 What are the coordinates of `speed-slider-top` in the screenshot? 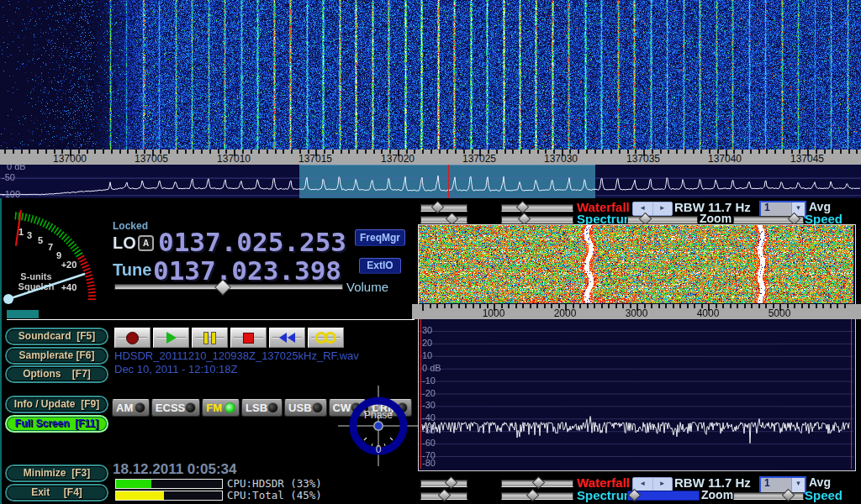 It's located at (769, 220).